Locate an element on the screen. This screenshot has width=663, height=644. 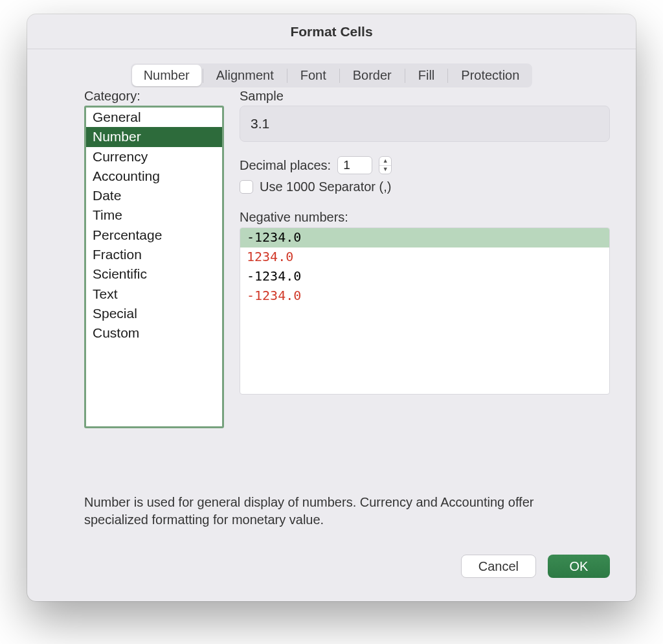
decimal-places-stepper: ▲ ▼ is located at coordinates (385, 165).